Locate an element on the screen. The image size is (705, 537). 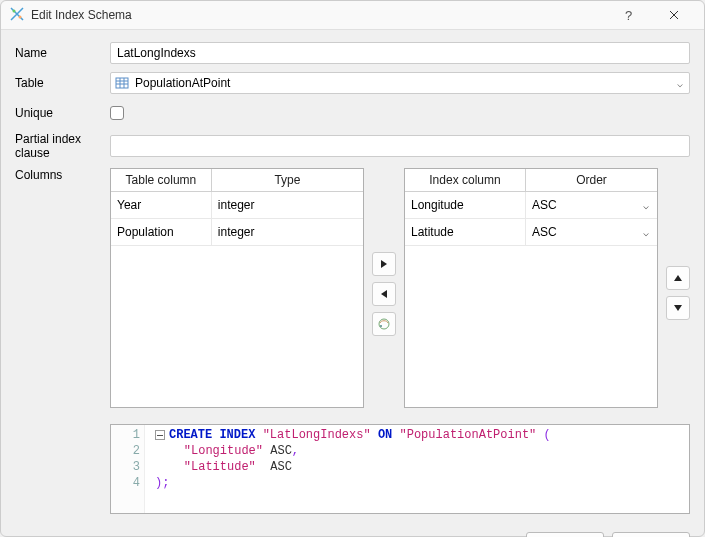
transfer-buttons is located at coordinates (384, 288).